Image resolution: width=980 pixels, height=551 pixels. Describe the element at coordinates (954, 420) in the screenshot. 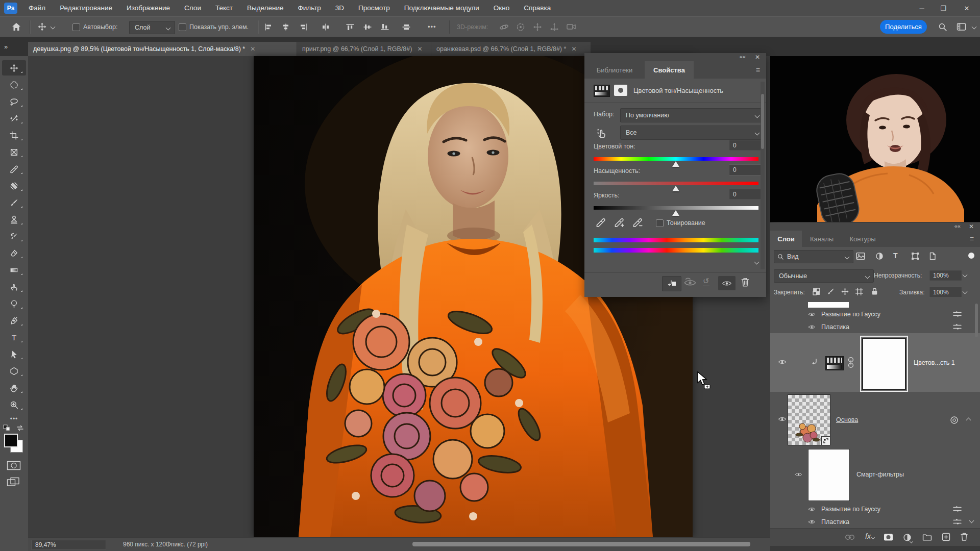

I see `smart-filters-indicator-icon` at that location.